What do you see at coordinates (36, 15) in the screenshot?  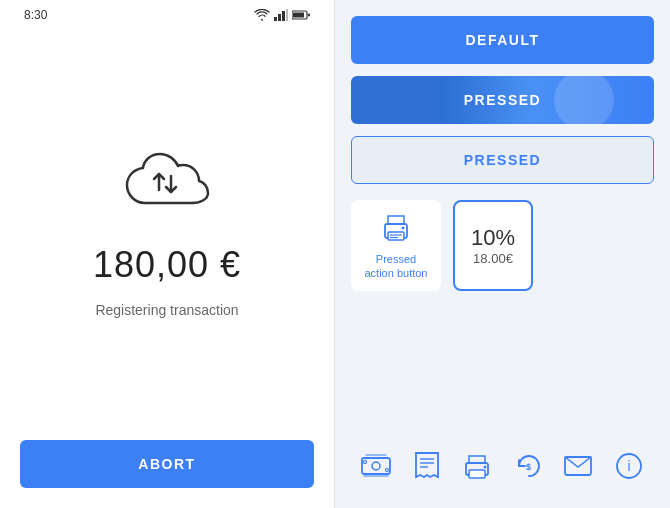 I see `status-time: 8:30` at bounding box center [36, 15].